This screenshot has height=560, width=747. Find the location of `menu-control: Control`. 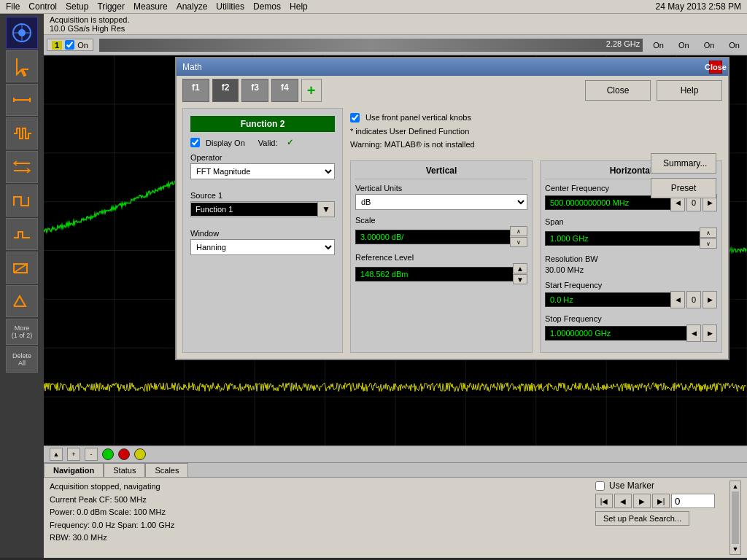

menu-control: Control is located at coordinates (42, 7).